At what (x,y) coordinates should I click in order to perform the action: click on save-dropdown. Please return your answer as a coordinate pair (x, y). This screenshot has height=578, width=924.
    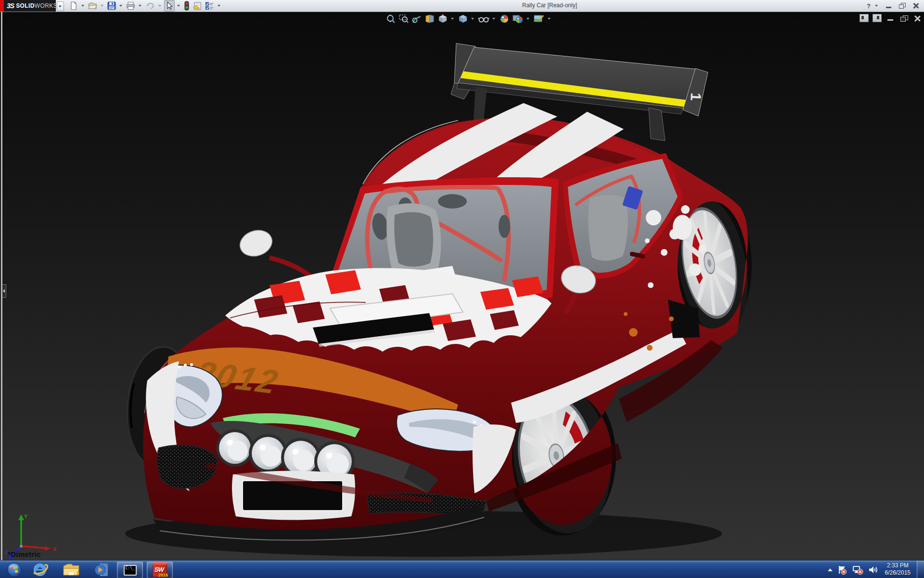
    Looking at the image, I should click on (121, 6).